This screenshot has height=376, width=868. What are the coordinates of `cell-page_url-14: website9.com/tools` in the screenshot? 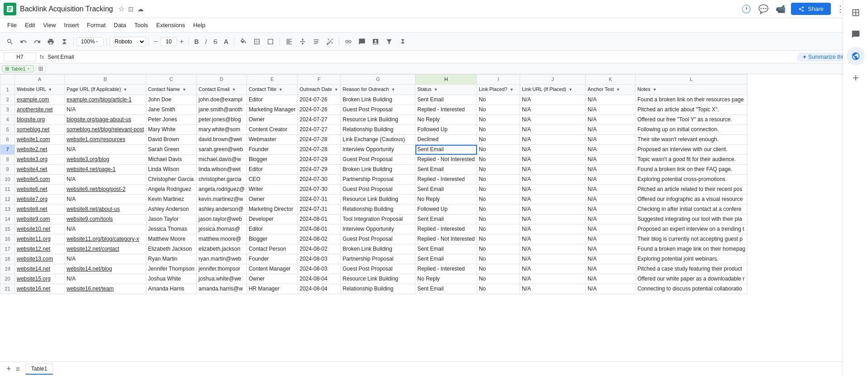 It's located at (106, 219).